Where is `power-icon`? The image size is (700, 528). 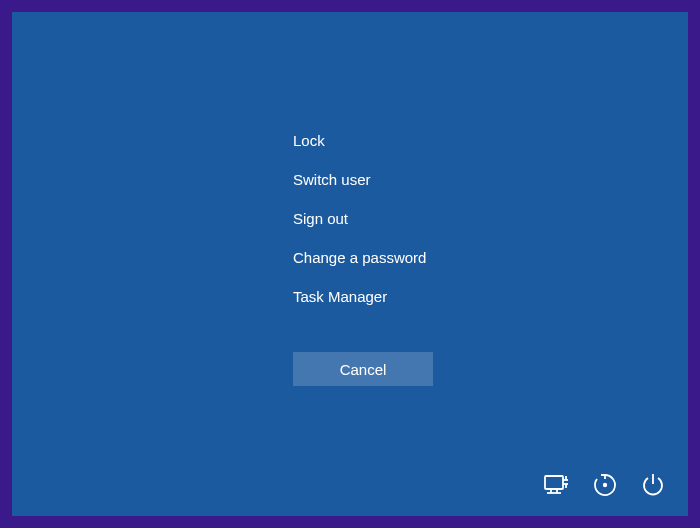
power-icon is located at coordinates (653, 485).